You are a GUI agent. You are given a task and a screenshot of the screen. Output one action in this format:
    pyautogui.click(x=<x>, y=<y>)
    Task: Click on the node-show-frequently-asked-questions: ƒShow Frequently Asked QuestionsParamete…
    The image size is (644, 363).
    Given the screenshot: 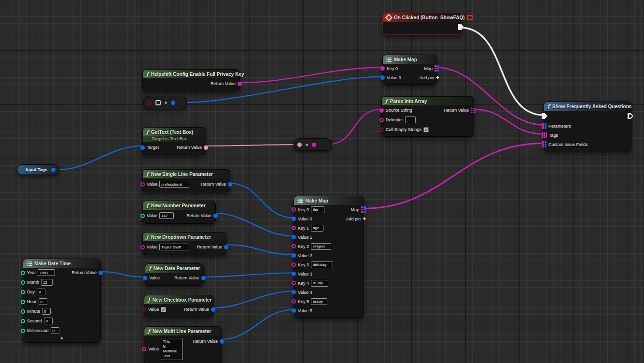 What is the action you would take?
    pyautogui.click(x=588, y=127)
    